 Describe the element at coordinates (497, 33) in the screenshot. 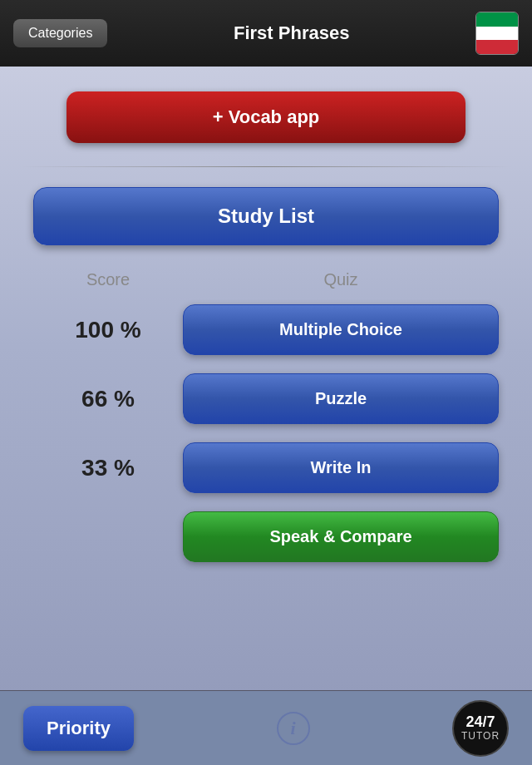

I see `flag-white-stripe` at that location.